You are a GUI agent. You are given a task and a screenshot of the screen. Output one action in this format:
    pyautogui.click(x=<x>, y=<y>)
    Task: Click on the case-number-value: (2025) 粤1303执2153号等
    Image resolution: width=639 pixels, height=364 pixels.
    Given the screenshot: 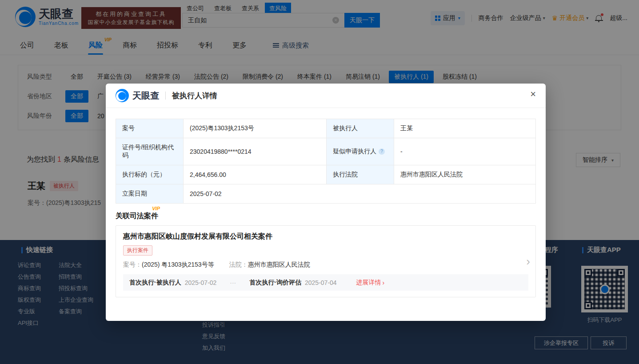 What is the action you would take?
    pyautogui.click(x=178, y=265)
    